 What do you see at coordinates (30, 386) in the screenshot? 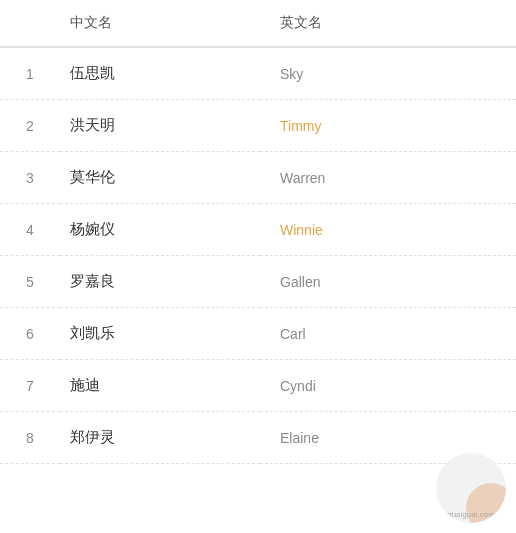
I see `cell-num: 7` at bounding box center [30, 386].